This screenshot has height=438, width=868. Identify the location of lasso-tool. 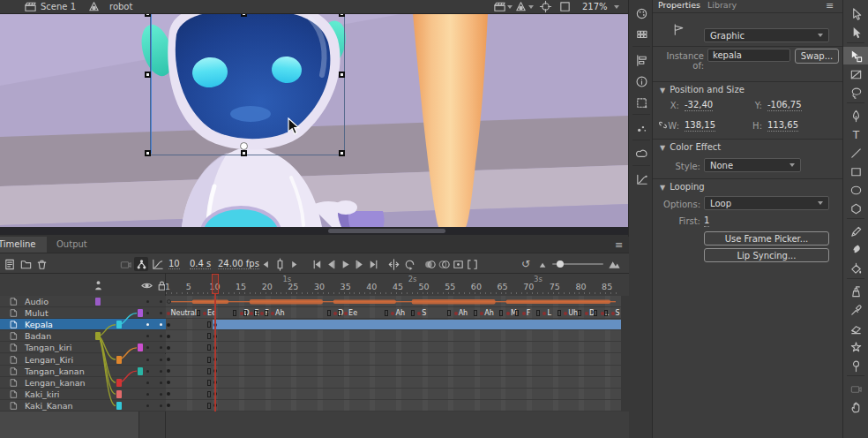
(856, 93).